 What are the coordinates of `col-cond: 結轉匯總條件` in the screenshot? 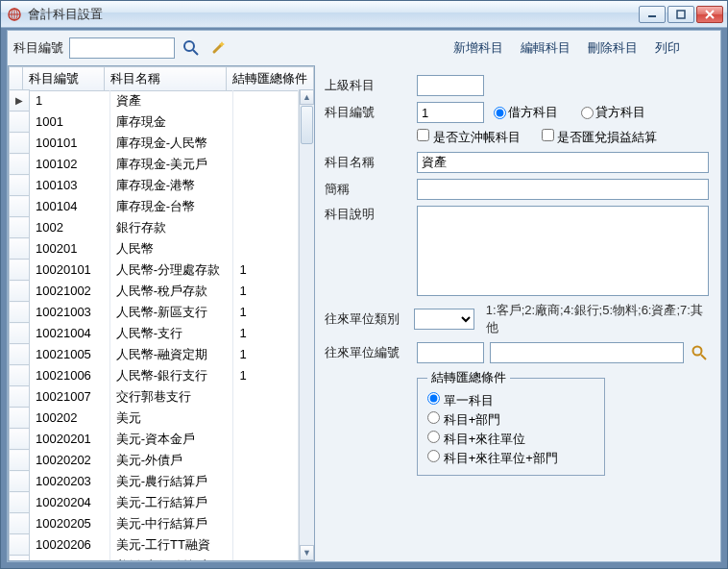 It's located at (269, 79).